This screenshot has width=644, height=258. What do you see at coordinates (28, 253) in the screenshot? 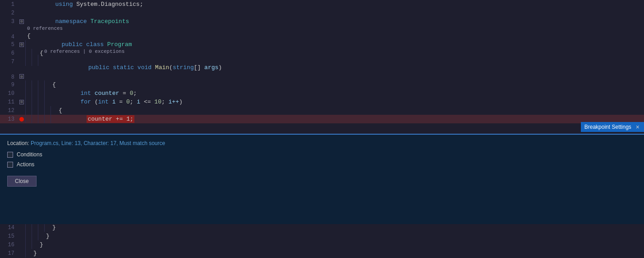
I see `indent-17a` at bounding box center [28, 253].